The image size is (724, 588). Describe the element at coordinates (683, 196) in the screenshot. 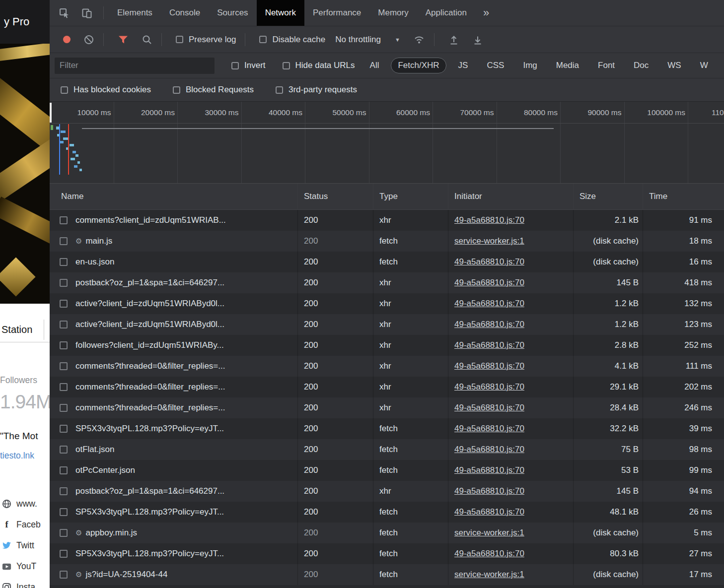

I see `column-header-time: Time` at that location.